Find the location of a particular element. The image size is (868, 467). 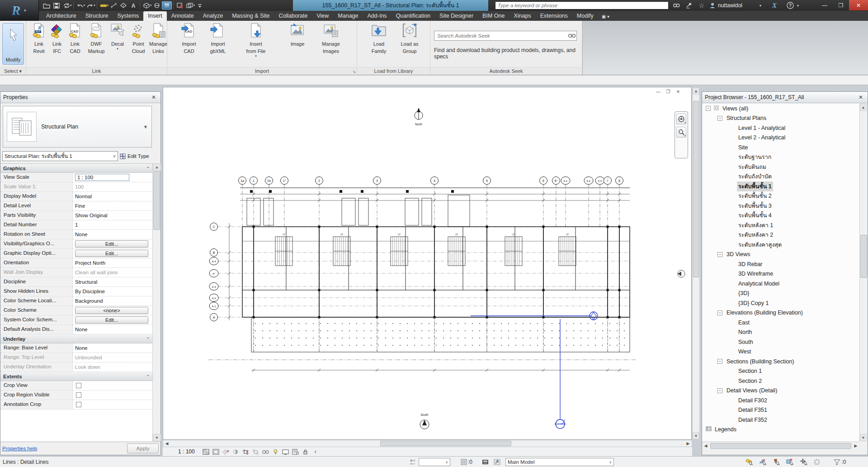

tag-icon: 1 is located at coordinates (123, 5).